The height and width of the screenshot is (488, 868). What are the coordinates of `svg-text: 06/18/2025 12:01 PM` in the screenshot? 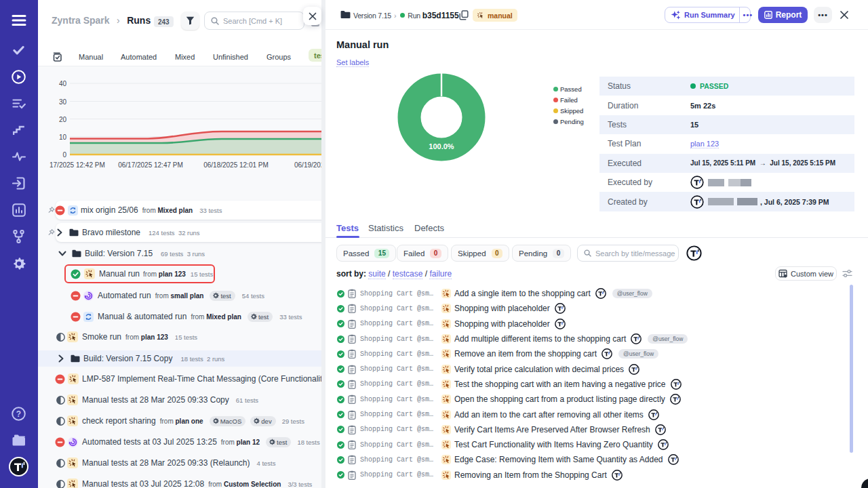 It's located at (236, 165).